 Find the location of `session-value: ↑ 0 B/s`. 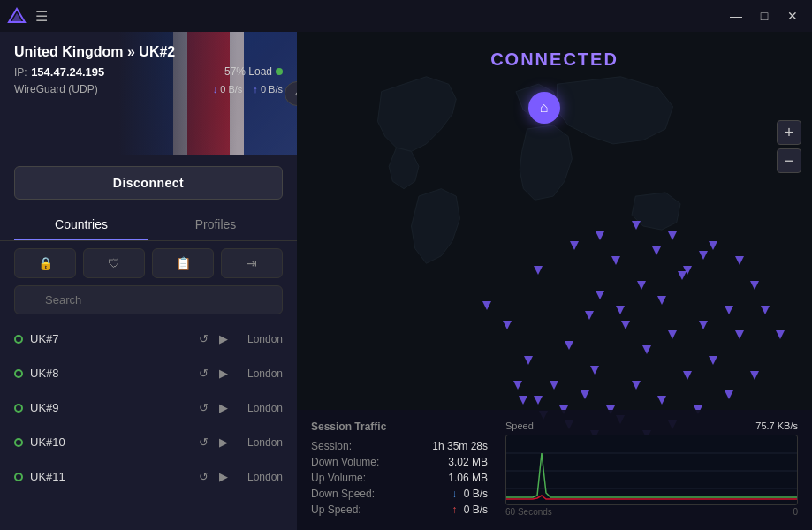

session-value: ↑ 0 B/s is located at coordinates (470, 510).